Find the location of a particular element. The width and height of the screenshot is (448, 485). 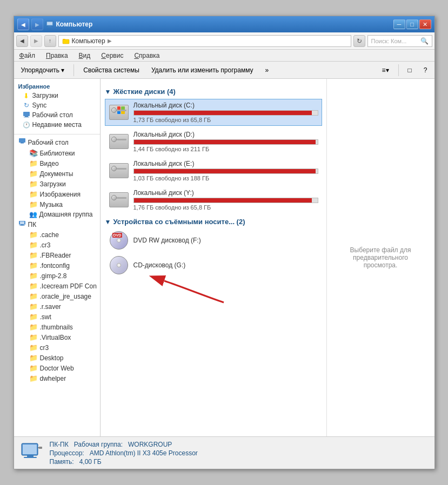

title-bar: ◀ ▶ Компьютер ─ □ ✕ is located at coordinates (224, 24).